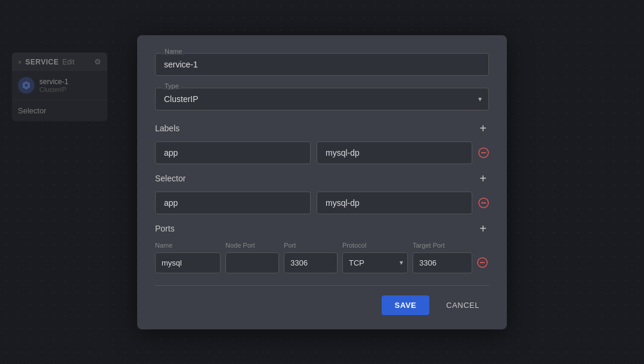 Image resolution: width=644 pixels, height=364 pixels. I want to click on name-input, so click(322, 64).